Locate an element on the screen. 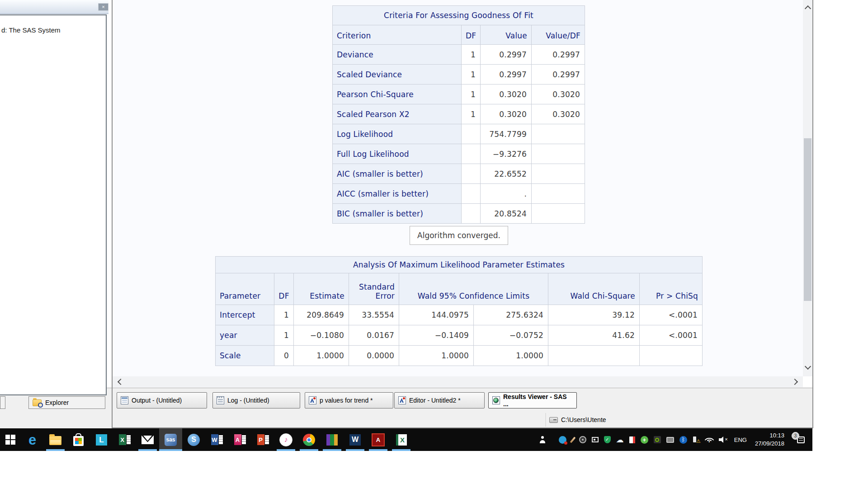 The width and height of the screenshot is (868, 488). tray-onedrive: ☁ is located at coordinates (620, 440).